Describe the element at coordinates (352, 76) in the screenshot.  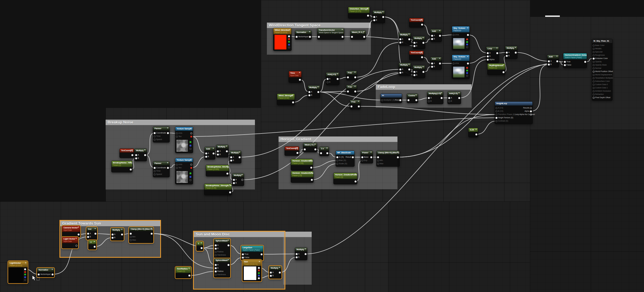
I see `frac-1: Frac▼` at that location.